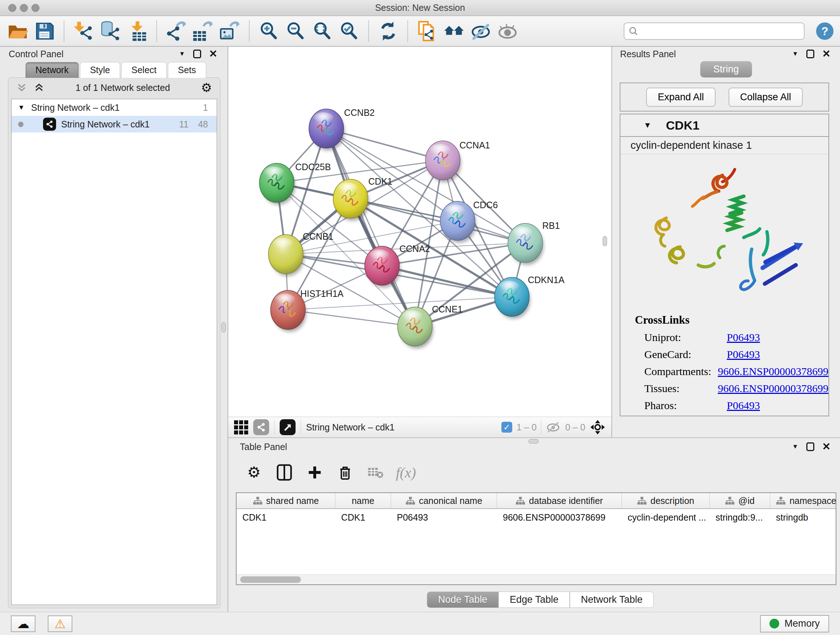  Describe the element at coordinates (137, 31) in the screenshot. I see `import-table-button` at that location.